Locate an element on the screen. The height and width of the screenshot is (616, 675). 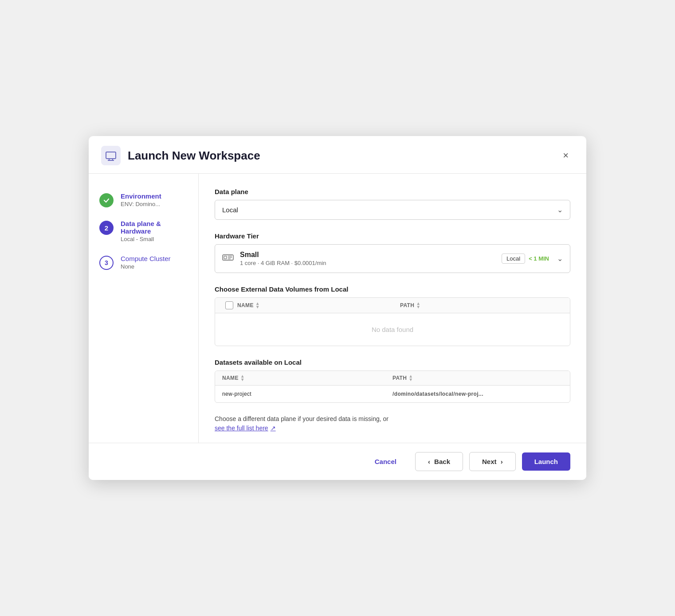
external-volumes-table: NAME ▲▼ PATH ▲▼ No data found is located at coordinates (392, 322).